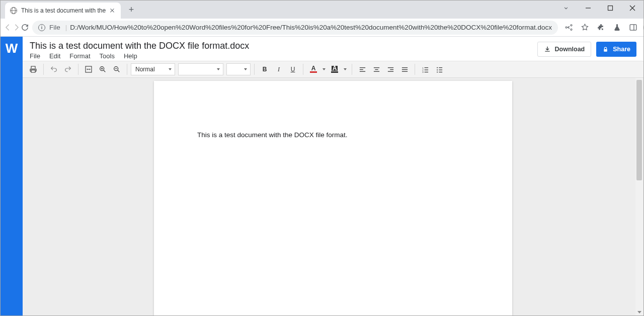  I want to click on window-maximize-button, so click(610, 8).